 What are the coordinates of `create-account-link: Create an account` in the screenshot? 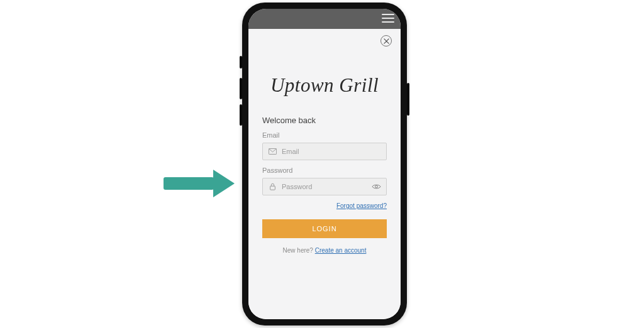 It's located at (341, 250).